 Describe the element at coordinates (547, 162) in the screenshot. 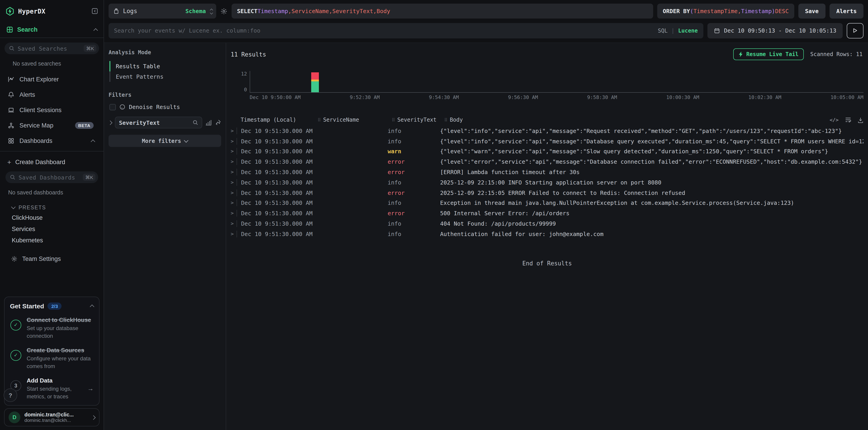

I see `table-row: > Dec 10 9:51:30.000 AM error {"level":"…` at that location.